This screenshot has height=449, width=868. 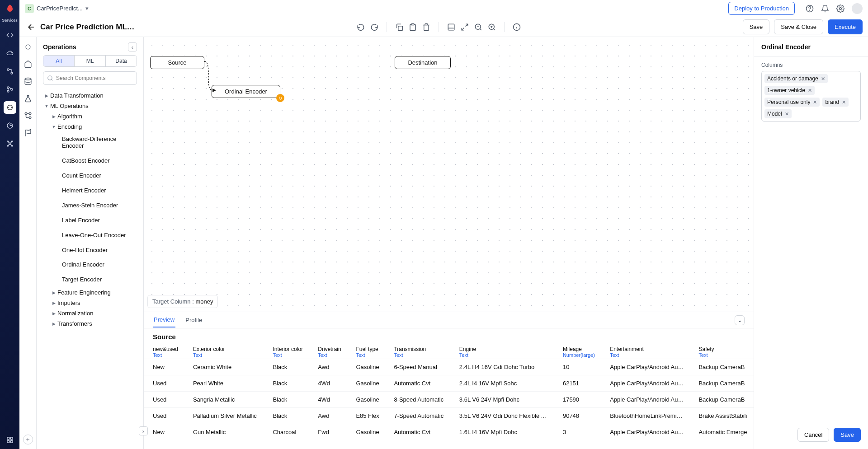 What do you see at coordinates (59, 61) in the screenshot?
I see `tab-all: All` at bounding box center [59, 61].